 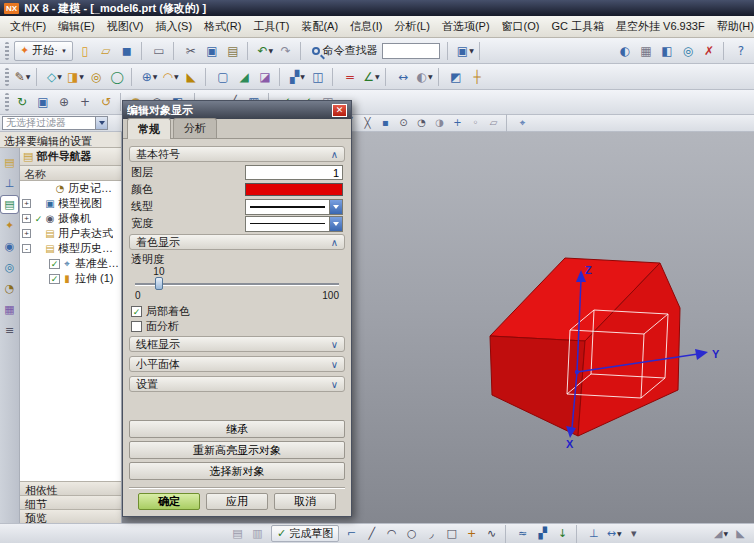 I want to click on combo-arrow-button, so click(x=101, y=123).